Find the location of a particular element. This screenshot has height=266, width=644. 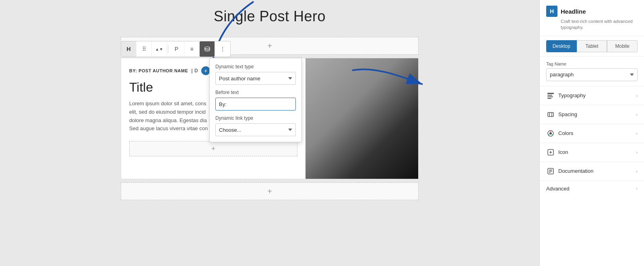

documentation-label: Documentation is located at coordinates (576, 171).